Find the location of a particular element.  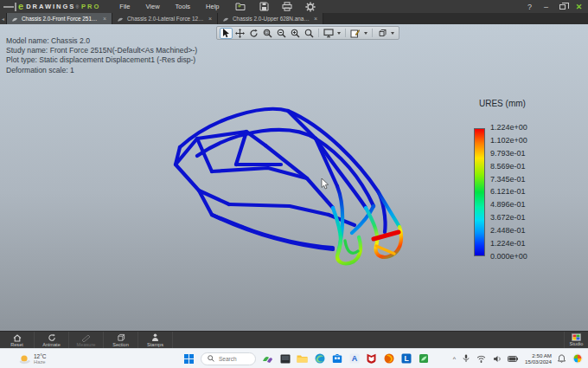

bottom-toolbar: Reset Animate Measure Section Stamps Stu… is located at coordinates (294, 339).